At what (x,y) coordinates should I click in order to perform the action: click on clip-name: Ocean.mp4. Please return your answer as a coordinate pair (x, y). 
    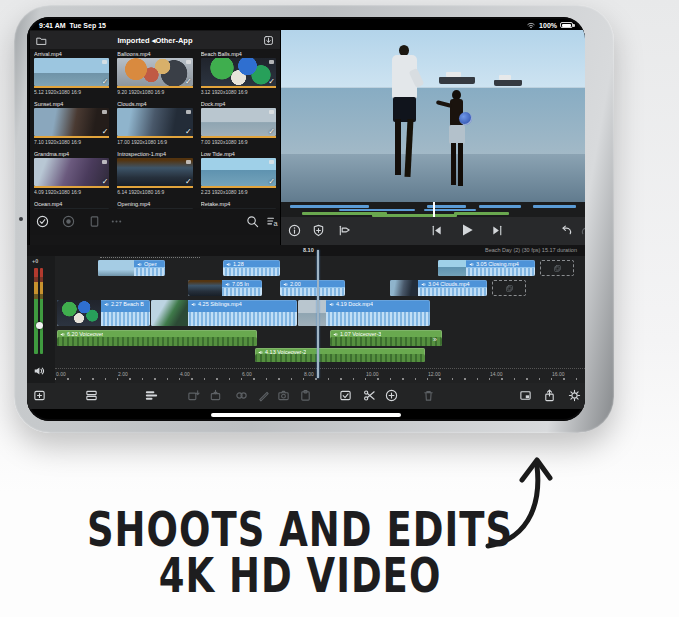
    Looking at the image, I should click on (72, 204).